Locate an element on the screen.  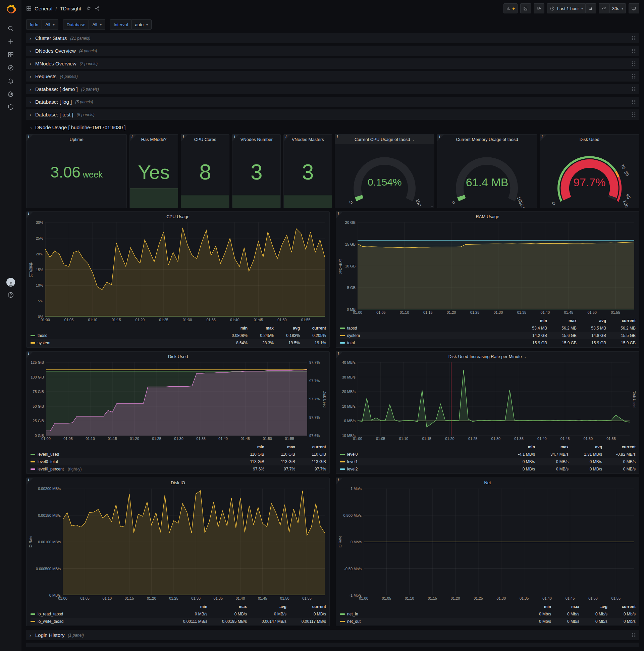
panel-header: Disk IO is located at coordinates (178, 483).